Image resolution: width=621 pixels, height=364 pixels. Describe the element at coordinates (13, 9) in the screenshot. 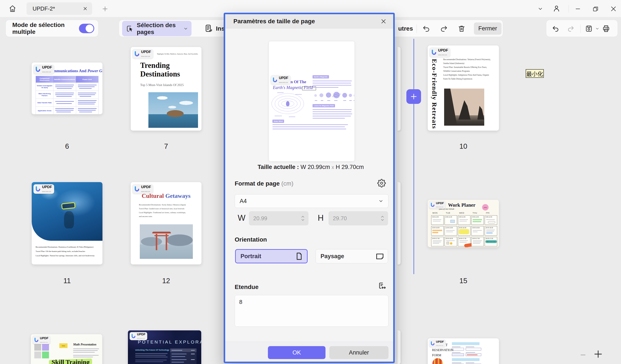

I see `home-icon` at that location.